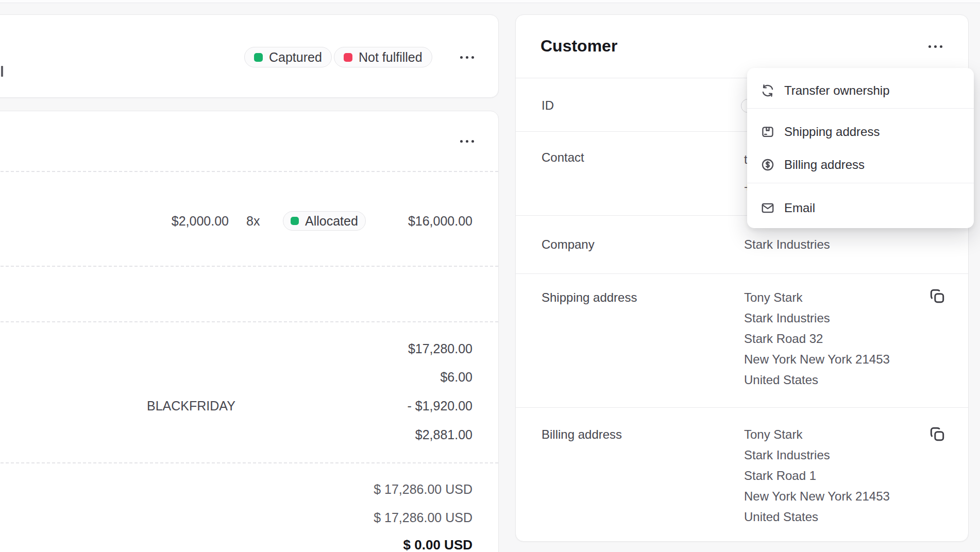 Image resolution: width=980 pixels, height=552 pixels. What do you see at coordinates (768, 165) in the screenshot?
I see `dollar-circle-icon` at bounding box center [768, 165].